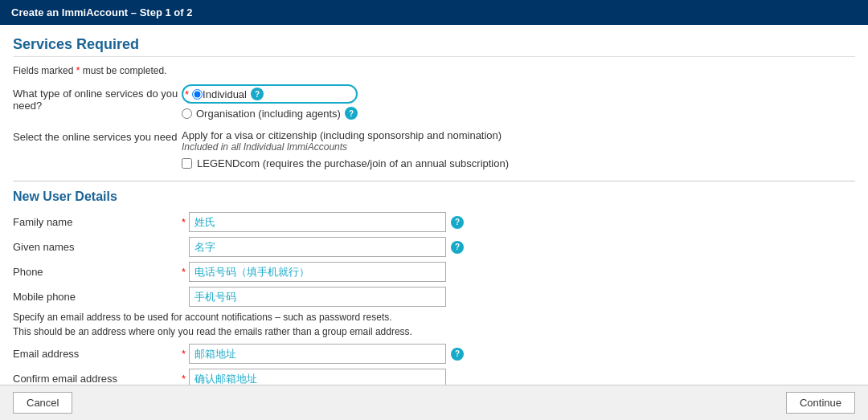 This screenshot has width=868, height=420. I want to click on continue-button: Continue, so click(821, 403).